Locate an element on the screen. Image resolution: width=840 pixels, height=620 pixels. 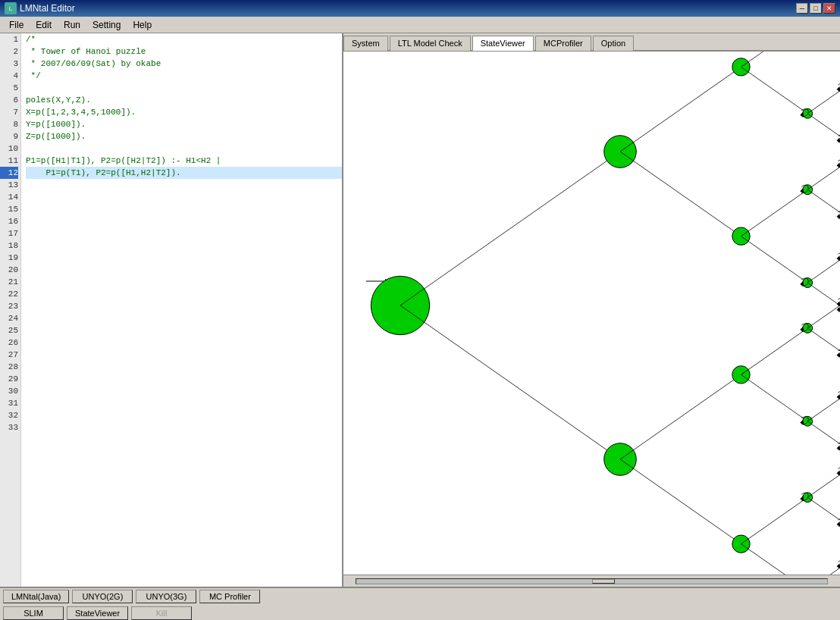
line-number-21: 21 is located at coordinates (9, 282).